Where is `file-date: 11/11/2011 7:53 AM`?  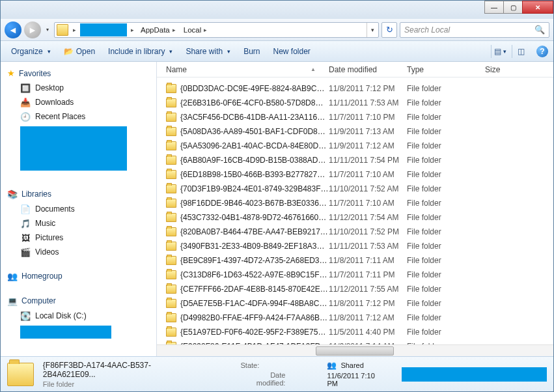
file-date: 11/11/2011 7:53 AM is located at coordinates (368, 103).